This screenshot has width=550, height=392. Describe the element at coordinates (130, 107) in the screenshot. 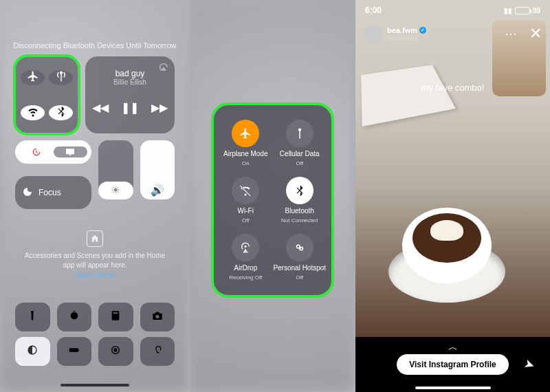

I see `pause-icon: ❚❚` at that location.